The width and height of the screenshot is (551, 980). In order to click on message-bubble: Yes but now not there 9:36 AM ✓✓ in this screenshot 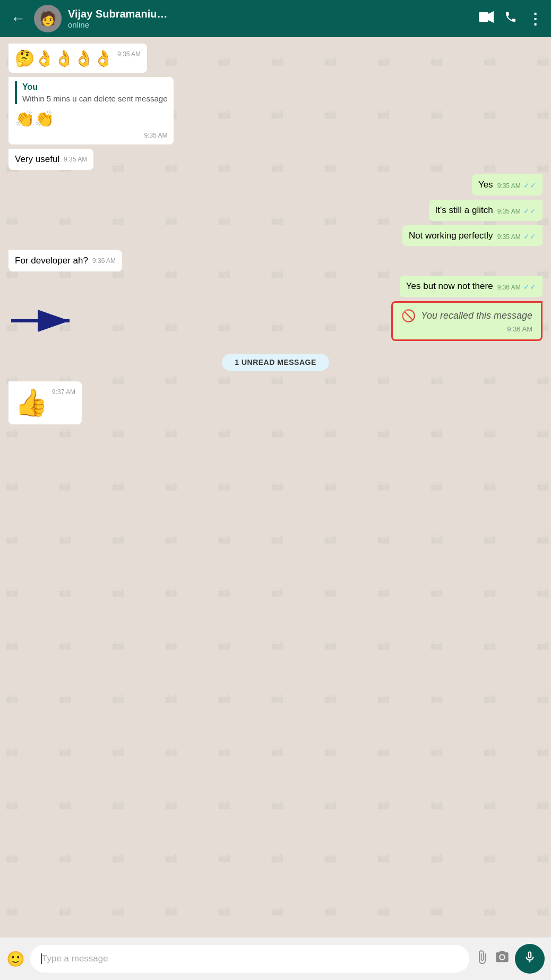, I will do `click(471, 286)`.